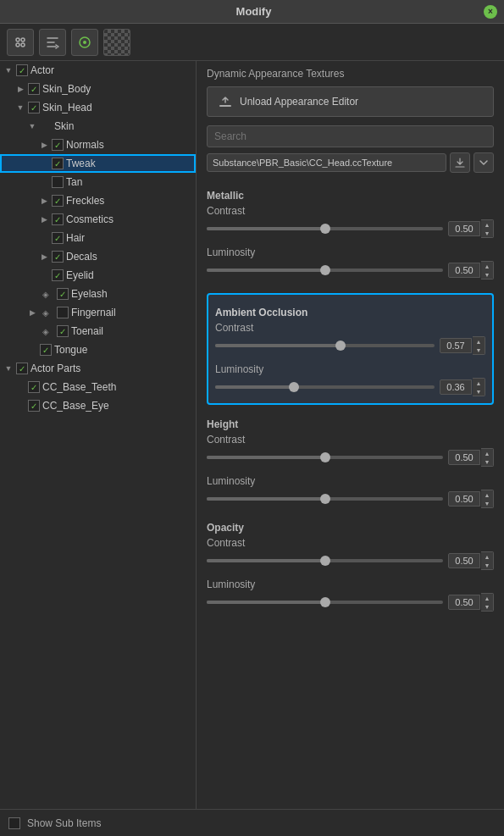  What do you see at coordinates (98, 331) in the screenshot?
I see `tree-item-toenail: ▶ ◈ Toenail` at bounding box center [98, 331].